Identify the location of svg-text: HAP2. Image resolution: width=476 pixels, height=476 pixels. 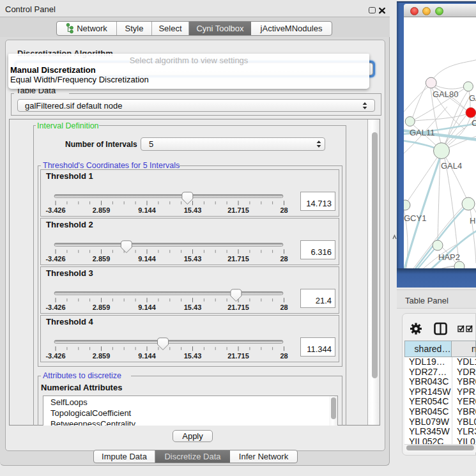
(449, 257).